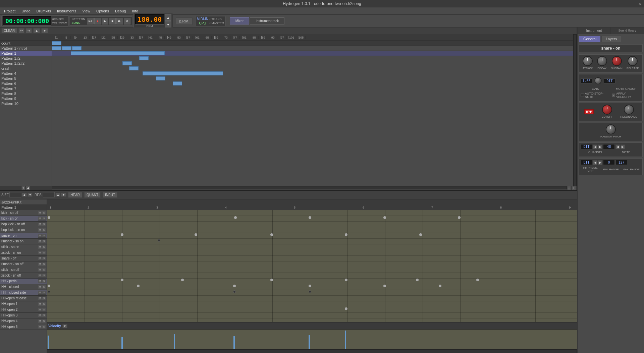 The width and height of the screenshot is (644, 353). What do you see at coordinates (44, 253) in the screenshot?
I see `inst-solo-7: S` at bounding box center [44, 253].